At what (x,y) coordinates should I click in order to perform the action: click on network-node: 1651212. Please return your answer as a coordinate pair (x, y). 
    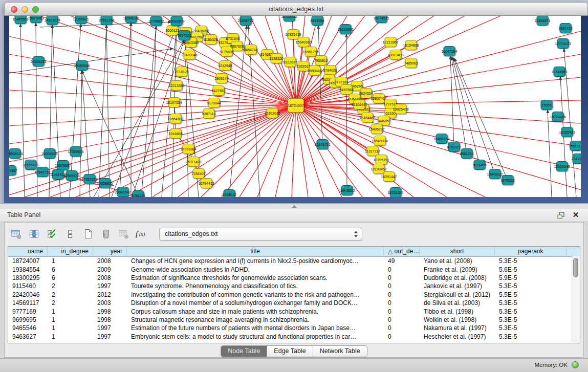
    Looking at the image, I should click on (576, 146).